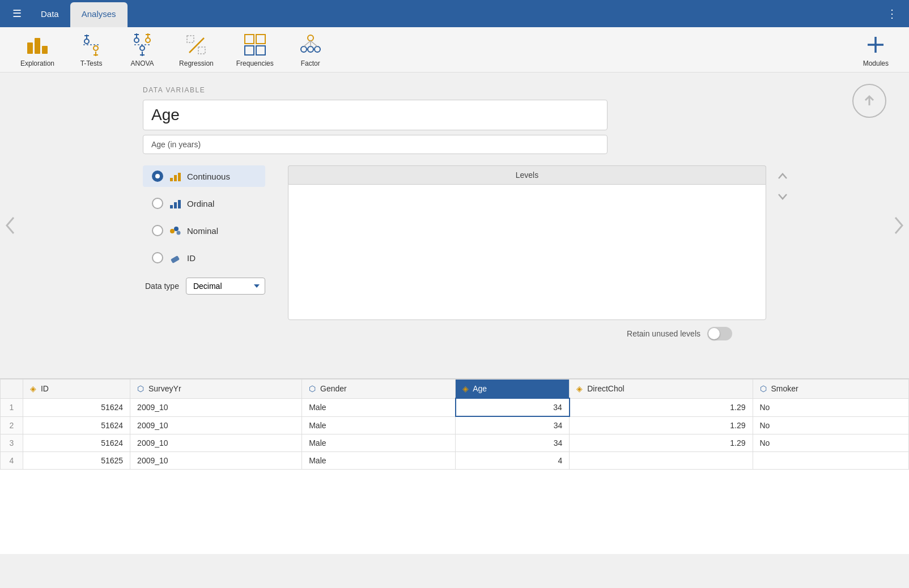 Image resolution: width=909 pixels, height=588 pixels. Describe the element at coordinates (375, 144) in the screenshot. I see `variable-desc-input` at that location.